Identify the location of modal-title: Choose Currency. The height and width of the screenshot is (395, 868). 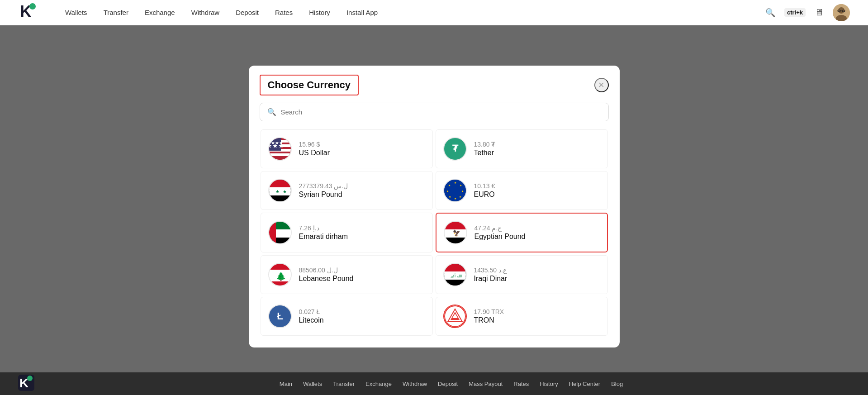
(309, 85).